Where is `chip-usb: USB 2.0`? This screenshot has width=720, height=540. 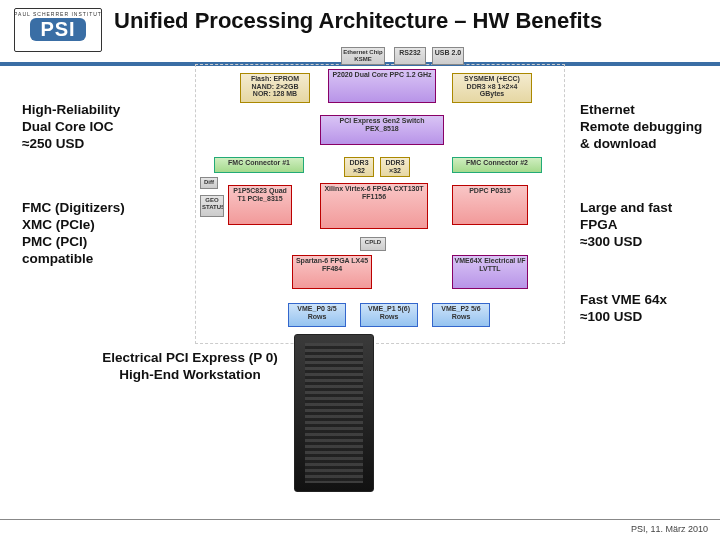
chip-usb: USB 2.0 is located at coordinates (448, 56).